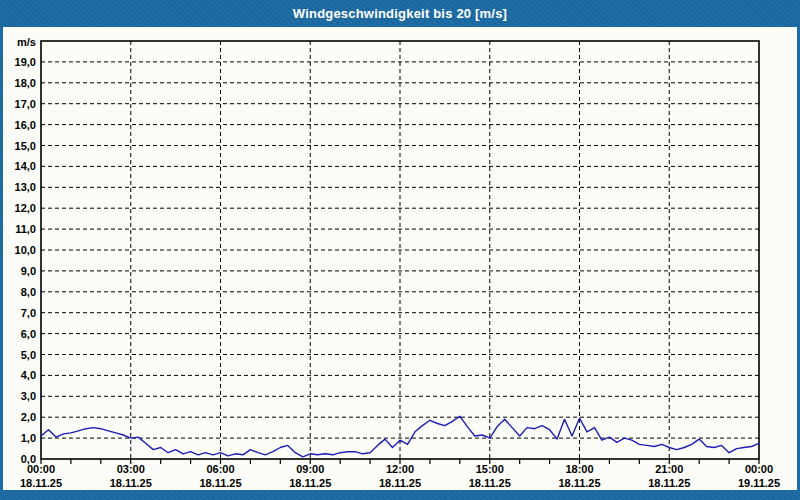 The image size is (800, 500). Describe the element at coordinates (28, 334) in the screenshot. I see `y-tick-label: 6,0` at that location.